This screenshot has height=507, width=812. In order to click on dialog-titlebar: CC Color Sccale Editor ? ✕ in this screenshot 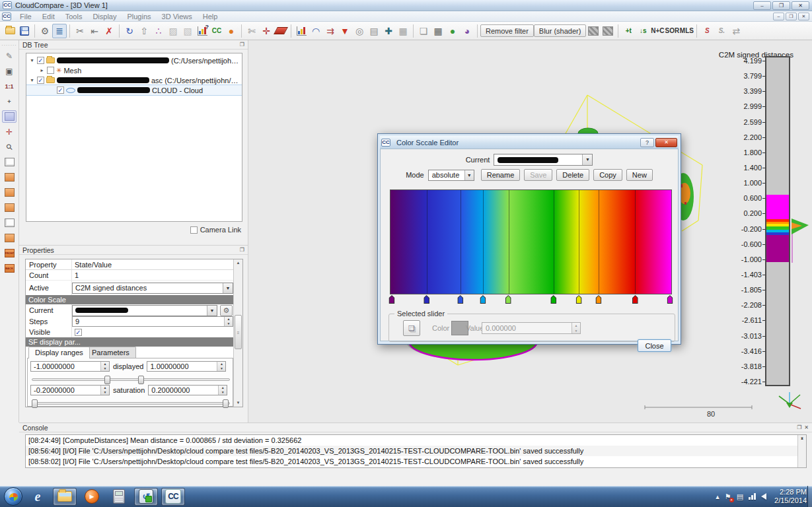, I will do `click(529, 143)`.